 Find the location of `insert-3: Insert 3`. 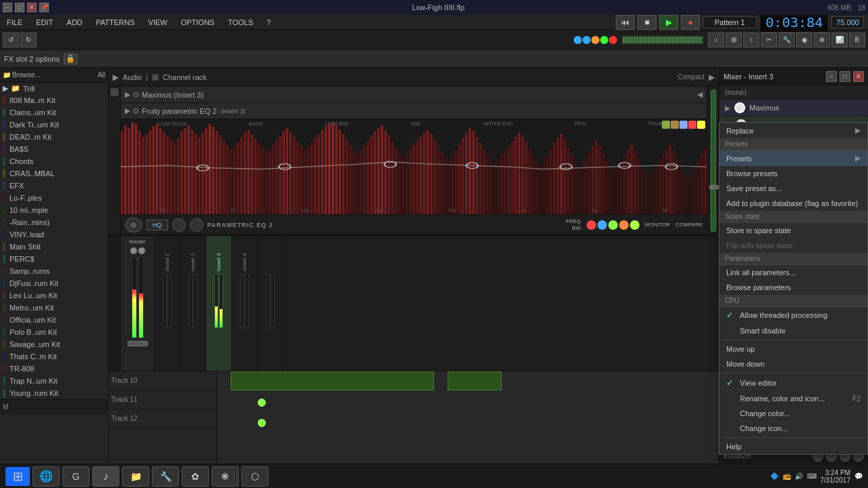

insert-3: Insert 3 is located at coordinates (219, 304).